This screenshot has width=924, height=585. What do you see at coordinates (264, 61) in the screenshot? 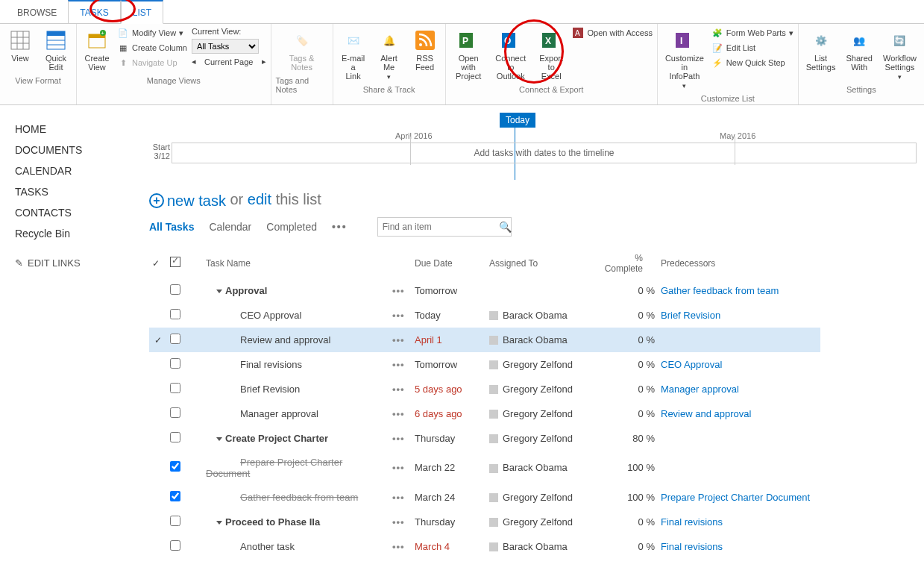
I see `next-page-icon: ▸` at bounding box center [264, 61].